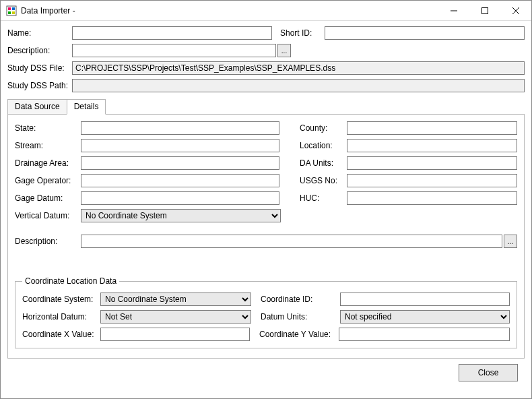 The image size is (532, 399). I want to click on coord-x-label: Coordinate X Value:, so click(61, 334).